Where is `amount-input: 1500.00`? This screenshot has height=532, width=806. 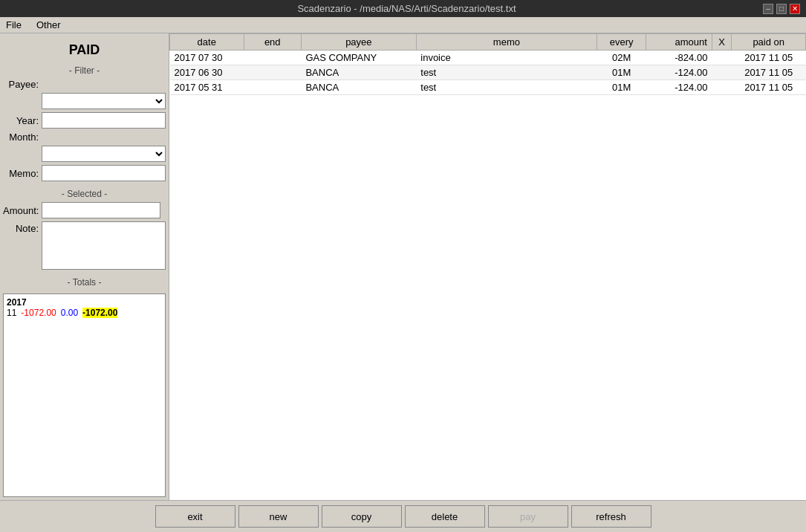 amount-input: 1500.00 is located at coordinates (101, 210).